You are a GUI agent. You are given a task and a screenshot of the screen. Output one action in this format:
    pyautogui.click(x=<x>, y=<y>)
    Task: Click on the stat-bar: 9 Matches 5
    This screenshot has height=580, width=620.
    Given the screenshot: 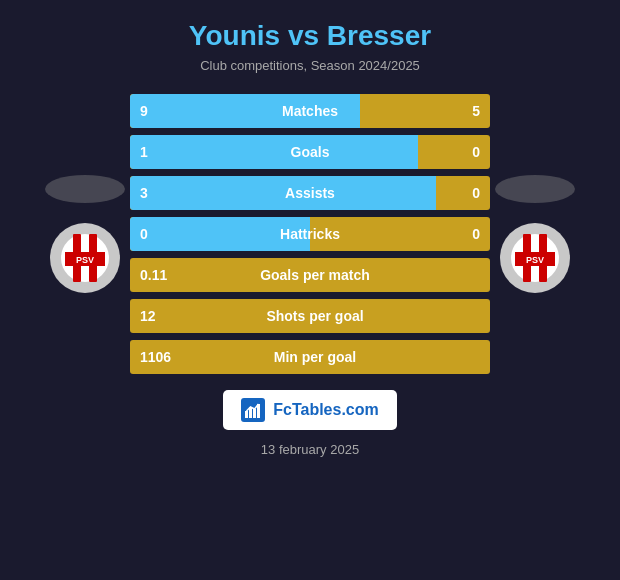 What is the action you would take?
    pyautogui.click(x=310, y=111)
    